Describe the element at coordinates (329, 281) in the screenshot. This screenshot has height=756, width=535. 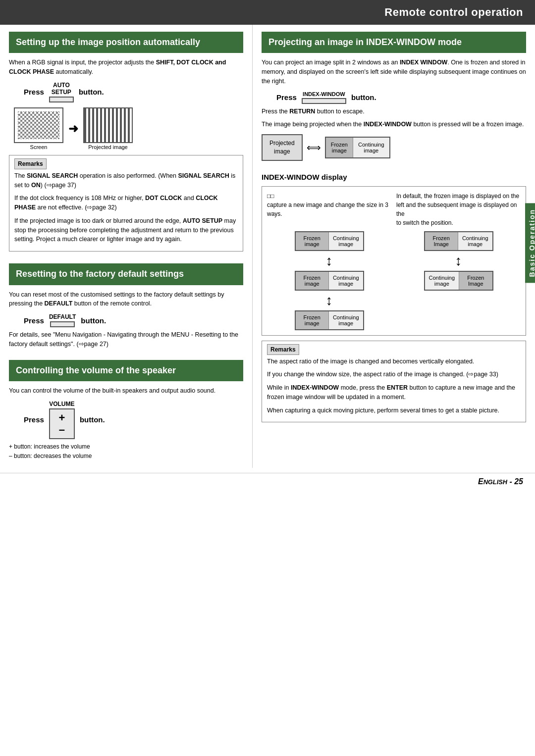
I see `iw-col1-box2: Frozenimage Continuingimage` at that location.